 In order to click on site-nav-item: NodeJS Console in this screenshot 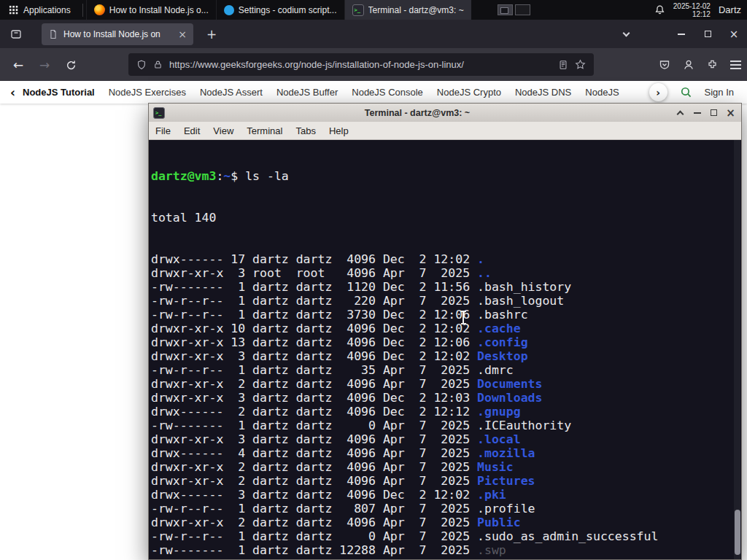, I will do `click(387, 92)`.